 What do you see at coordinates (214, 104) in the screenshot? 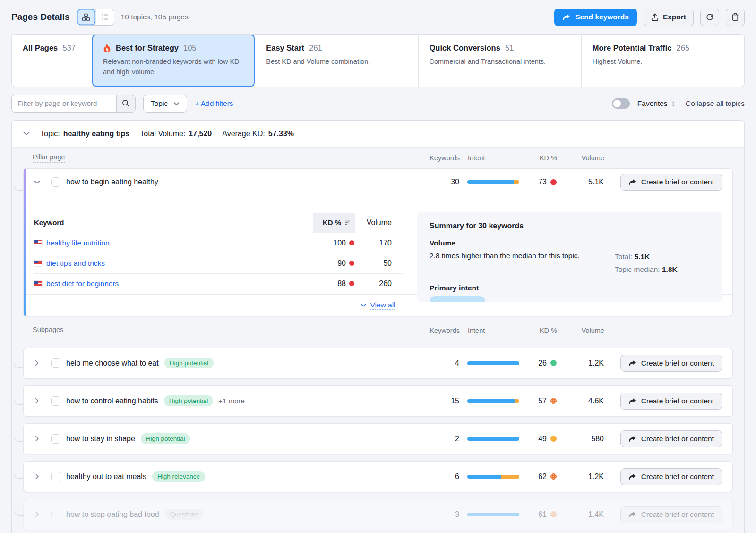
I see `add-filters-link: + Add filters` at bounding box center [214, 104].